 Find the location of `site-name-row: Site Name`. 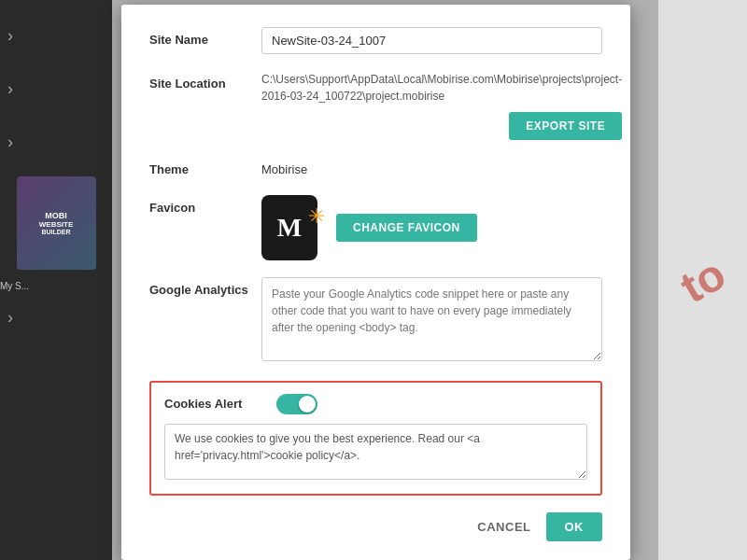

site-name-row: Site Name is located at coordinates (375, 41).